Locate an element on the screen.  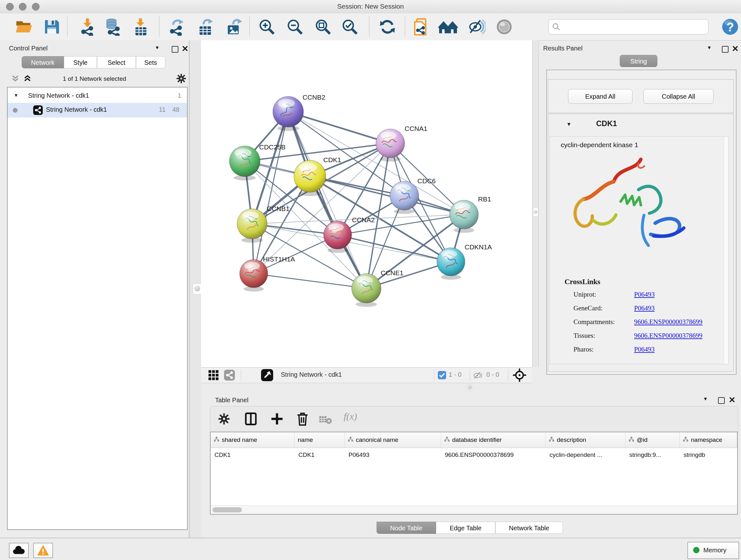
network-node-CDK1: CDK1 is located at coordinates (318, 174).